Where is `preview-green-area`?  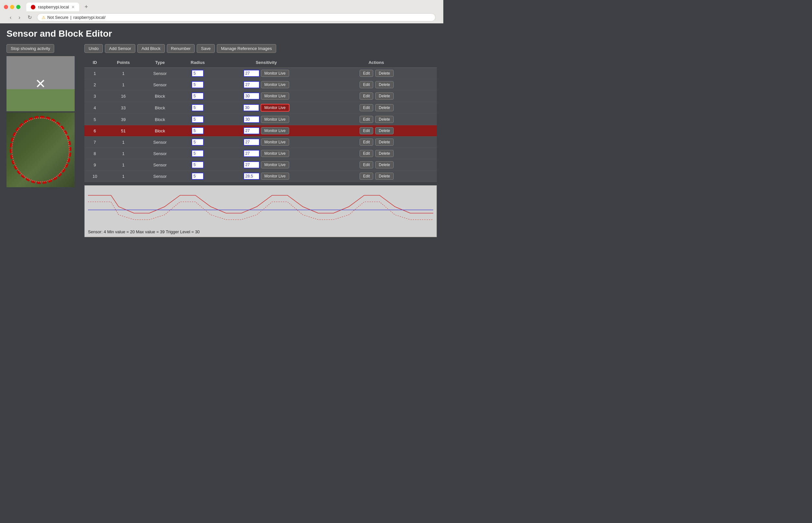 preview-green-area is located at coordinates (41, 101).